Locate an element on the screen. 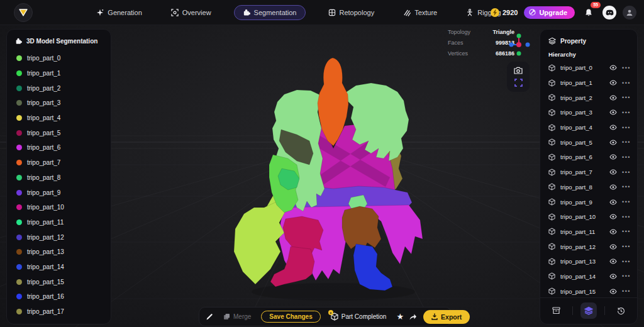 This screenshot has width=644, height=327. segment-part-item: tripo_part_10 is located at coordinates (59, 208).